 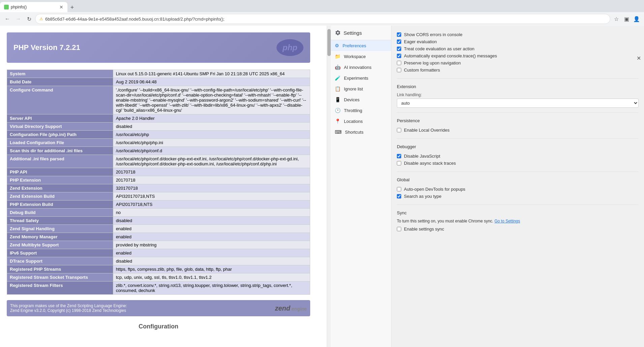 What do you see at coordinates (361, 132) in the screenshot?
I see `sidebar-item-shortcuts: ⌨Shortcuts` at bounding box center [361, 132].